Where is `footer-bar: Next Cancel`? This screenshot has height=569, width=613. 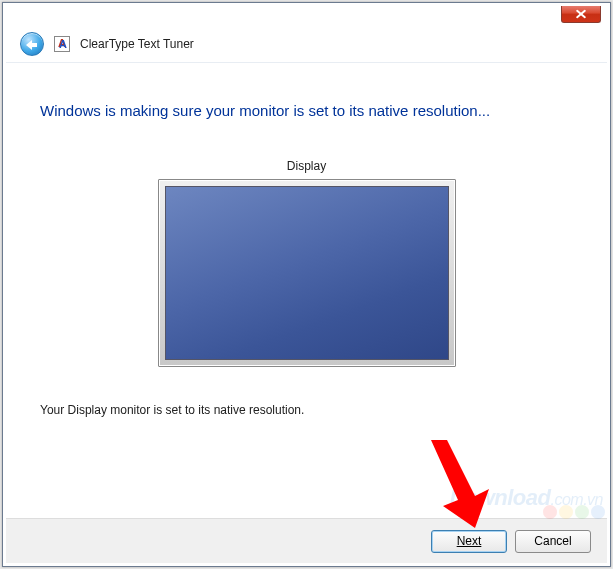
footer-bar: Next Cancel is located at coordinates (306, 540).